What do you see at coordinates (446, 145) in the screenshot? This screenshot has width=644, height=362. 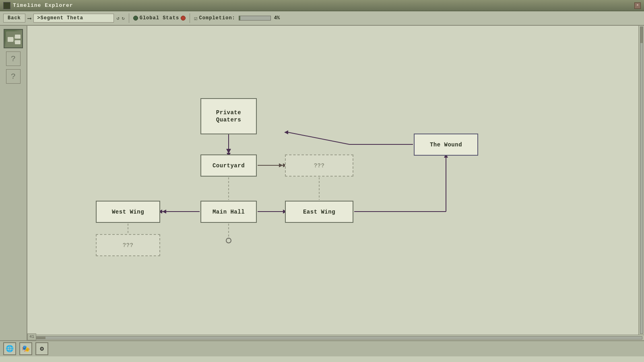 I see `node-the-wound-label: The Wound` at bounding box center [446, 145].